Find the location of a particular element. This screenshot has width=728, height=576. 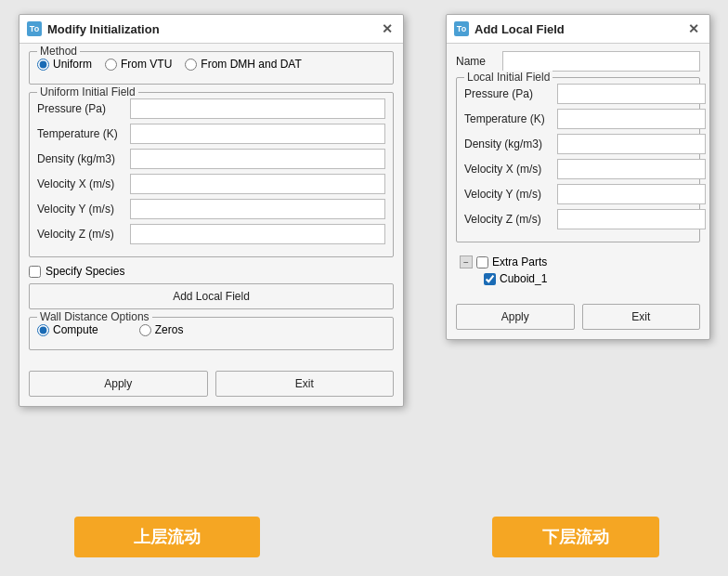

velocity-z-row: Velocity Z (m/s) 0 is located at coordinates (212, 234).